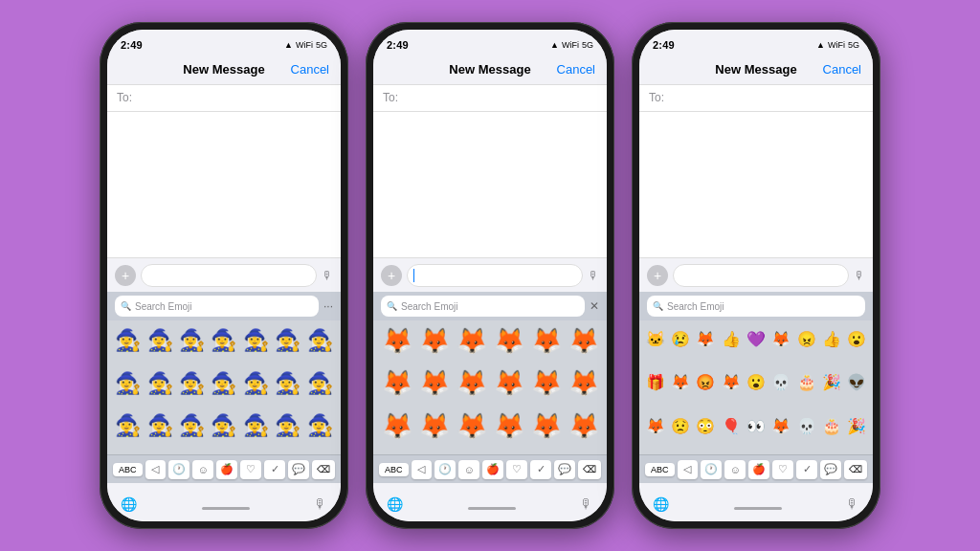  I want to click on delete-button-2: ⌫, so click(590, 470).